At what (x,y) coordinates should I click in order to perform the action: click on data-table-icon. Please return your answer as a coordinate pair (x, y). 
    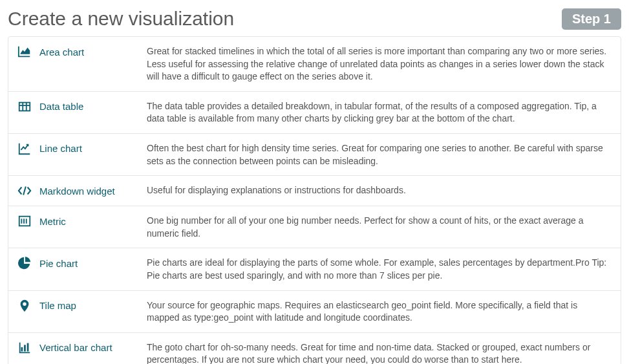
    Looking at the image, I should click on (25, 107).